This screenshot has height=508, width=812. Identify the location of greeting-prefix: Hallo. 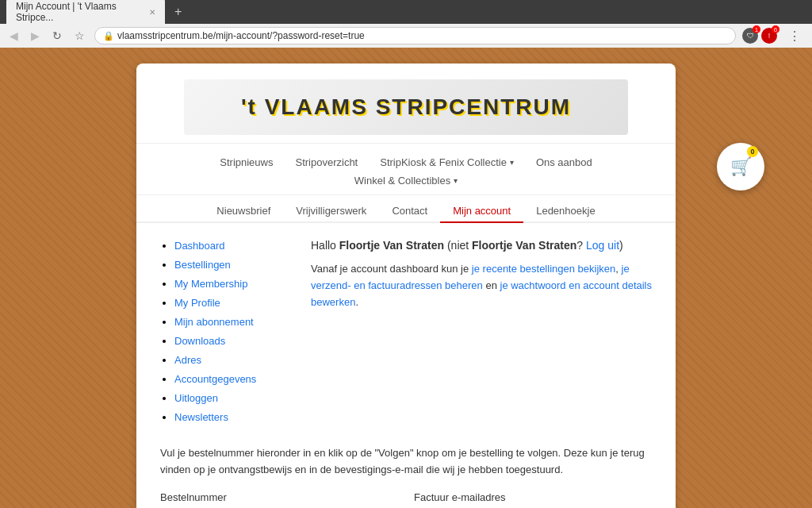
(325, 245).